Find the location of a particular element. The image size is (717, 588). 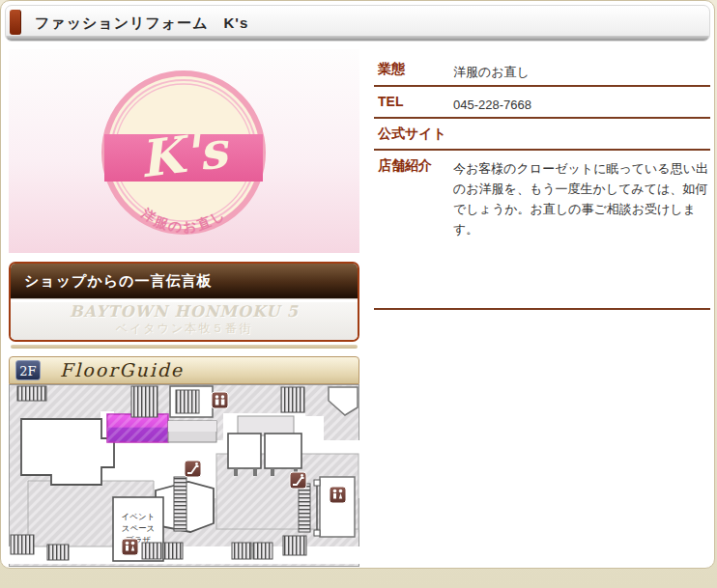

info-row-official-site: 公式サイト is located at coordinates (542, 135).